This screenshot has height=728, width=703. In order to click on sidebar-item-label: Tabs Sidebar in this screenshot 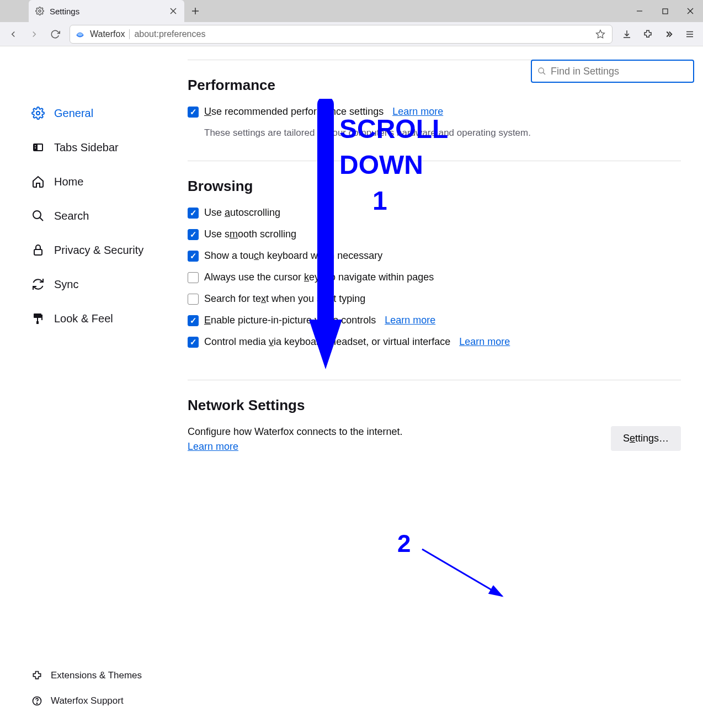, I will do `click(86, 148)`.